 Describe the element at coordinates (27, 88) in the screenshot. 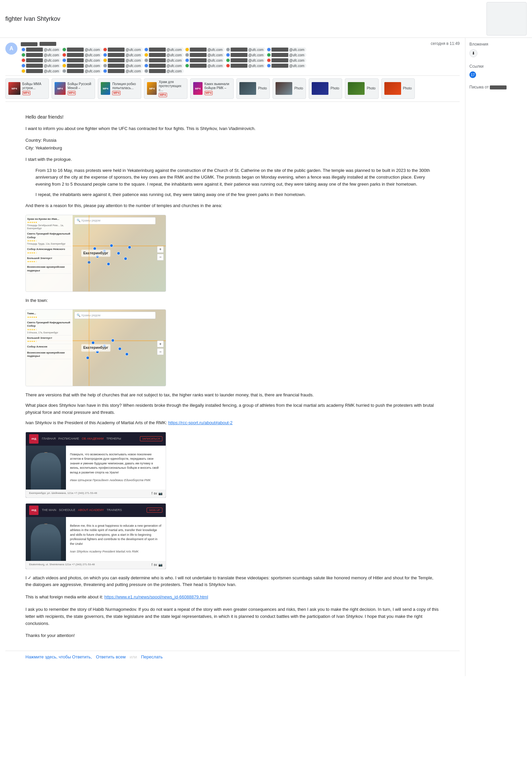

I see `attachment-item-0: MP4Бойцы ММА устрои...MP4` at that location.